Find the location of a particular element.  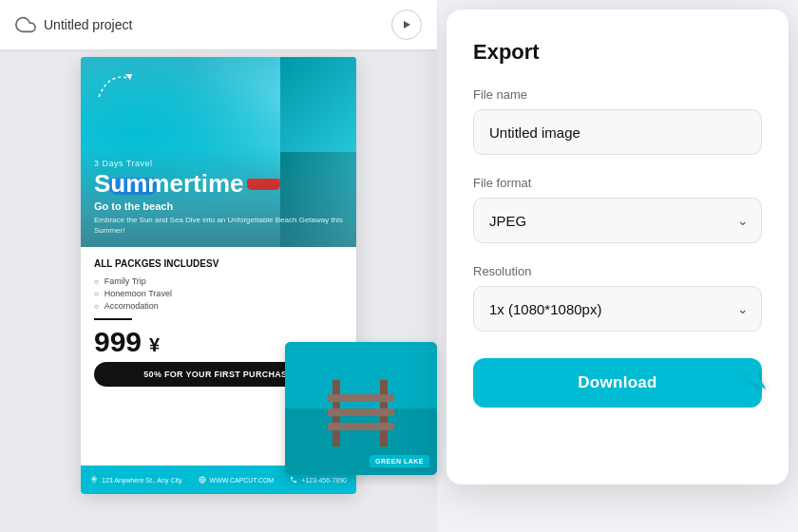

file-format-wrapper: JPEG PNG PDF SVG ⌄ is located at coordinates (618, 220).